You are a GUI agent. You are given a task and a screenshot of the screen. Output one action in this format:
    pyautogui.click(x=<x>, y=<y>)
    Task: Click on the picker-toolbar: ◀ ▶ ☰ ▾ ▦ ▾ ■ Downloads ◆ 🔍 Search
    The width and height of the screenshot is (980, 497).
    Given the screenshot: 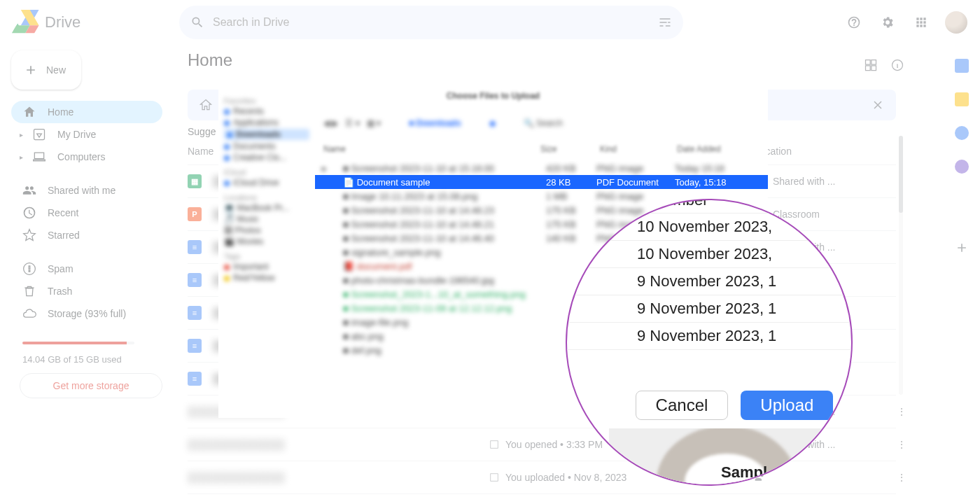 What is the action you would take?
    pyautogui.click(x=542, y=123)
    